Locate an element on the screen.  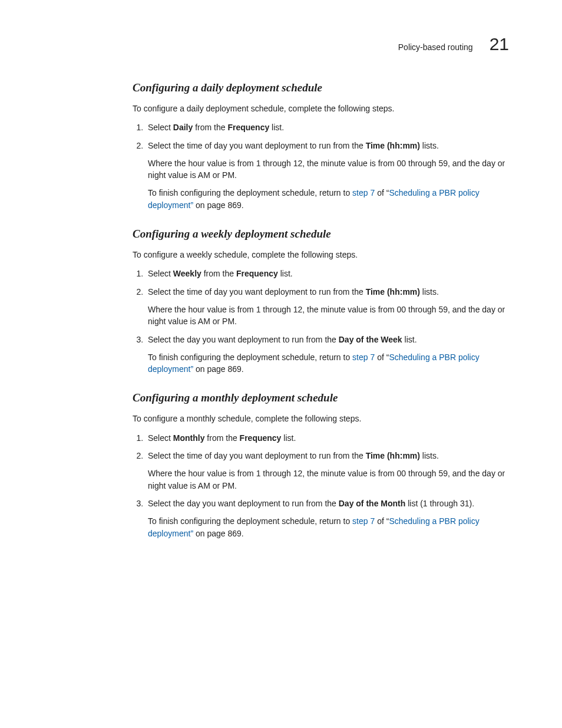
chapter-number: 21 is located at coordinates (500, 44).